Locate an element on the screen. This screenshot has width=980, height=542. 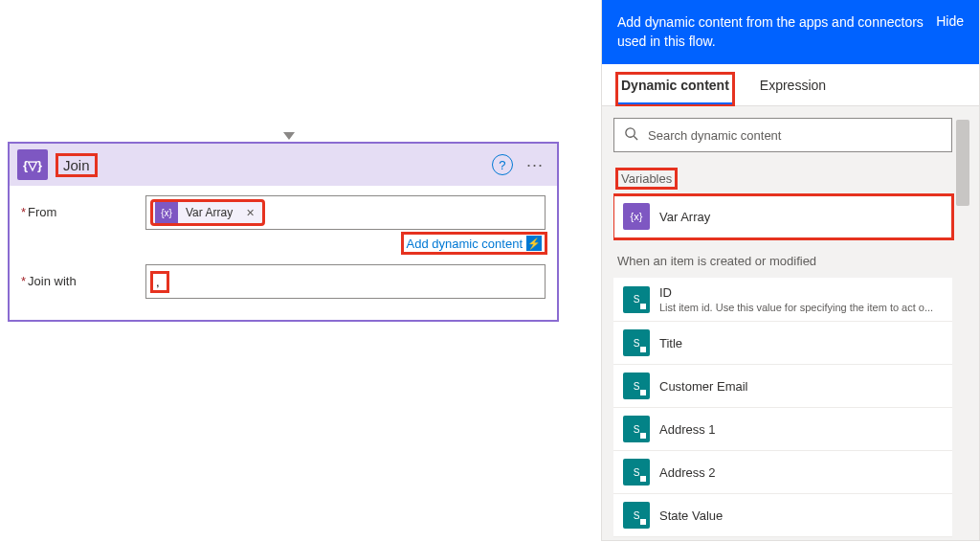
joinwith-input: , is located at coordinates (345, 282).